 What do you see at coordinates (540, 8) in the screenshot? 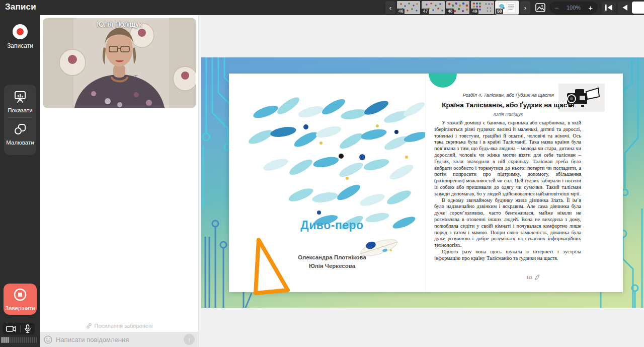
I see `image-mode-button` at bounding box center [540, 8].